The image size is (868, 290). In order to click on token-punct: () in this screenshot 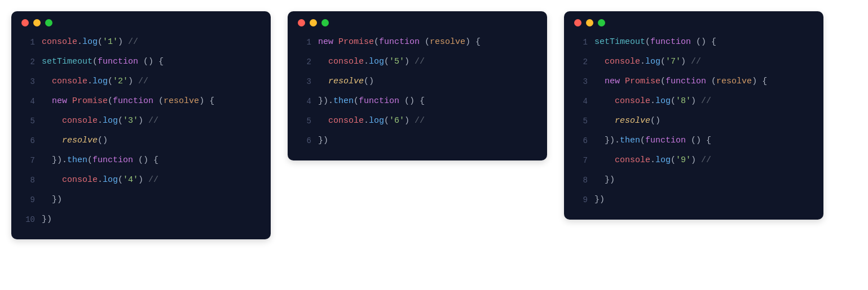, I will do `click(103, 141)`.